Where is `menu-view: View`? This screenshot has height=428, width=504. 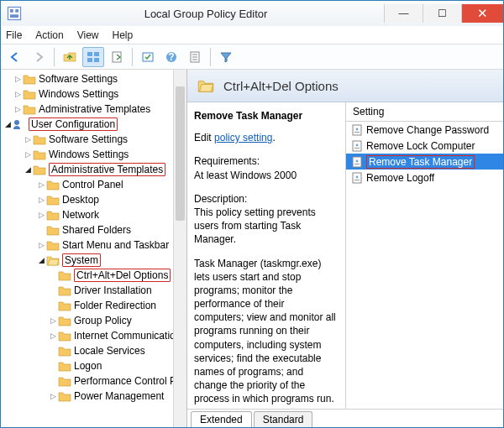 menu-view: View is located at coordinates (88, 35).